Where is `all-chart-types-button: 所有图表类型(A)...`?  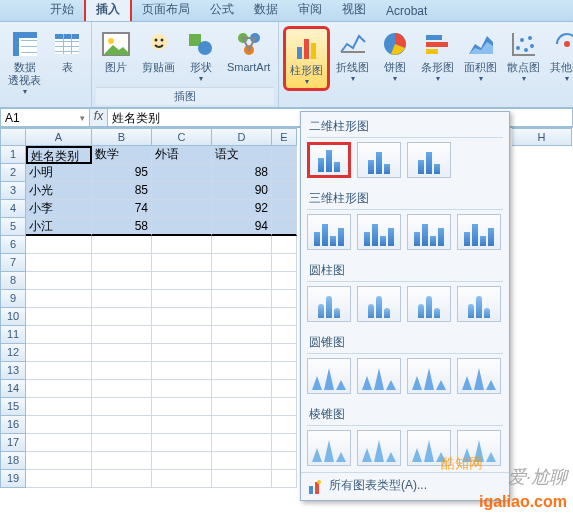 all-chart-types-button: 所有图表类型(A)... is located at coordinates (405, 485).